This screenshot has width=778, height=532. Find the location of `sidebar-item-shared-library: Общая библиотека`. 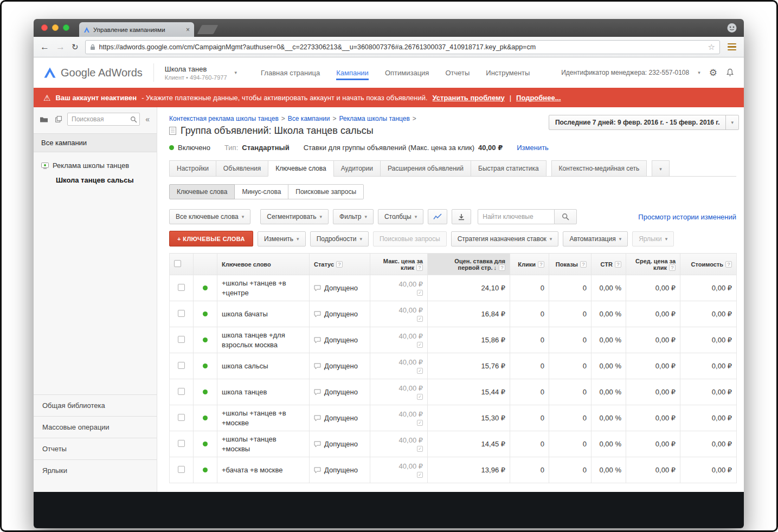

sidebar-item-shared-library: Общая библиотека is located at coordinates (95, 405).